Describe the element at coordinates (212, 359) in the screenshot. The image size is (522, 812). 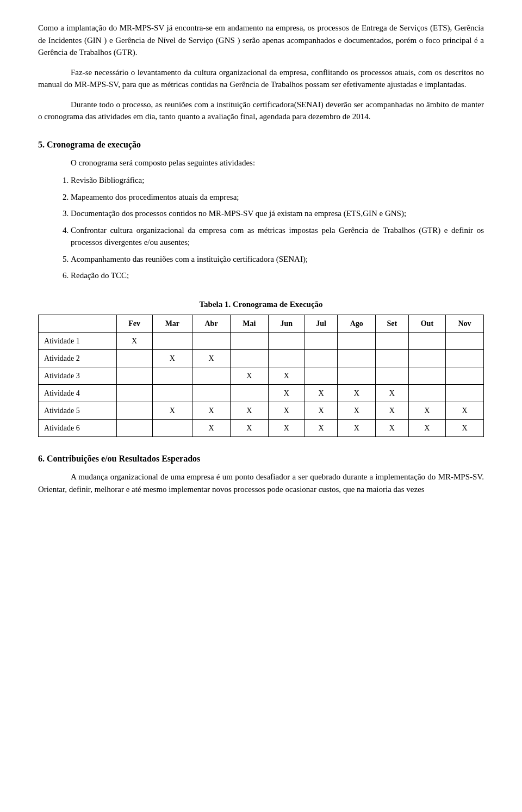
I see `activity-2-month-3: X` at that location.